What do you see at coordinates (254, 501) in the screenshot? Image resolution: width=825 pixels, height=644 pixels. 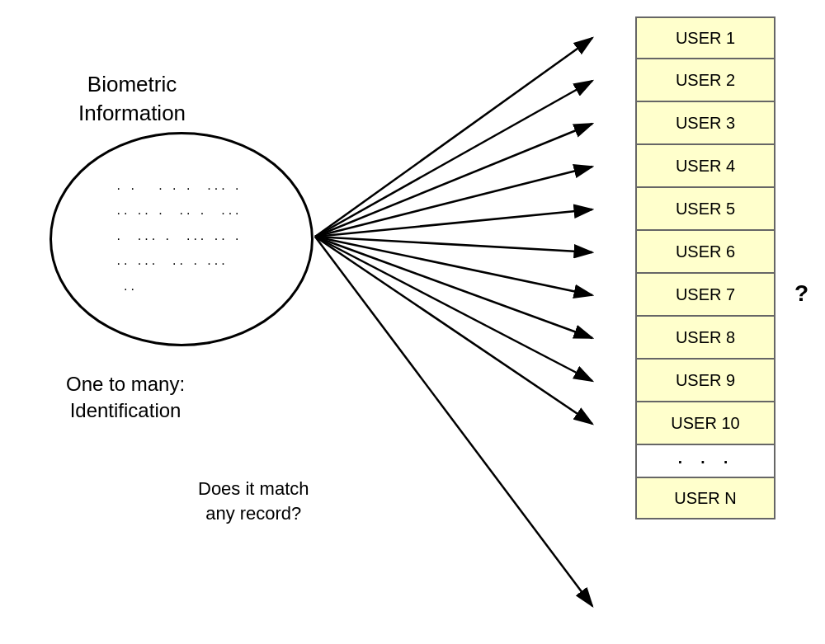 I see `does-it-match-label: Does it match any record?` at bounding box center [254, 501].